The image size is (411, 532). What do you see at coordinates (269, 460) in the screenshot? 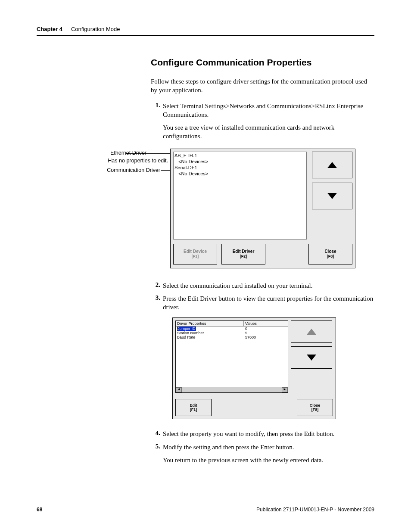
I see `closing-para: You return to the previous screen with t…` at bounding box center [269, 460].